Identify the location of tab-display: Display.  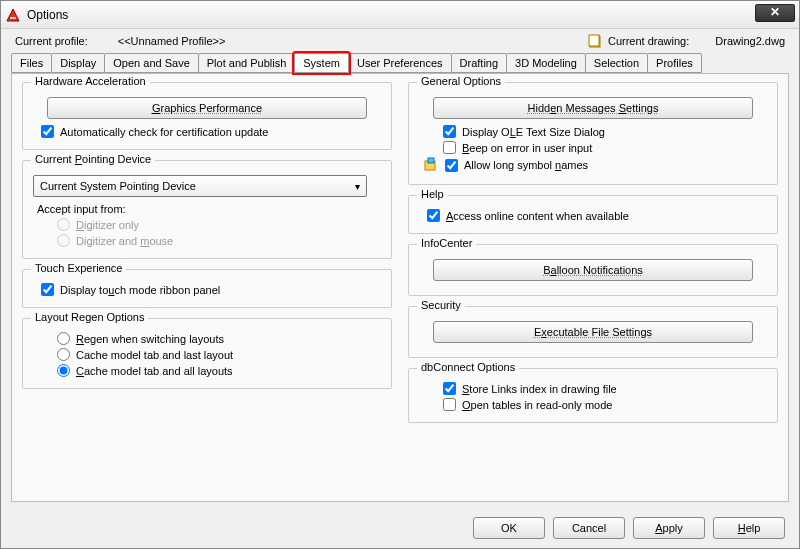
(78, 63).